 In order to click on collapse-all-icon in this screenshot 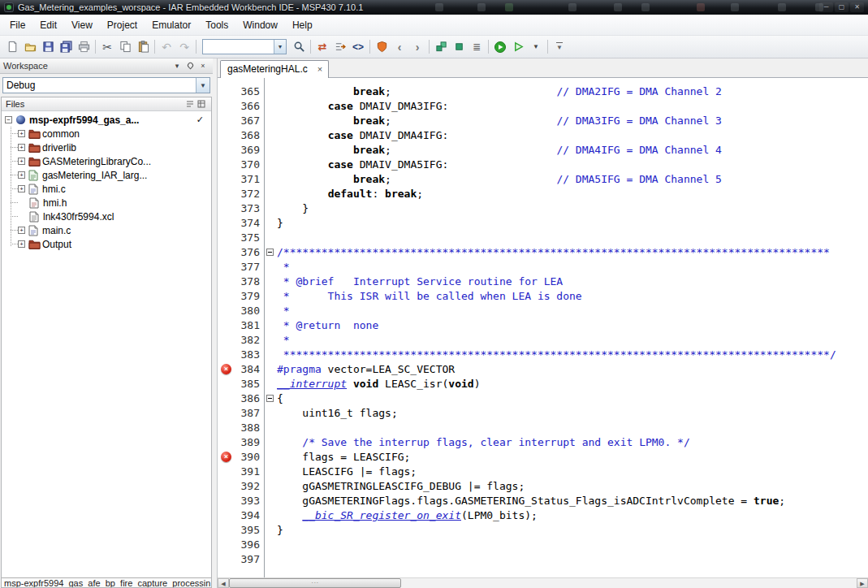, I will do `click(190, 104)`.